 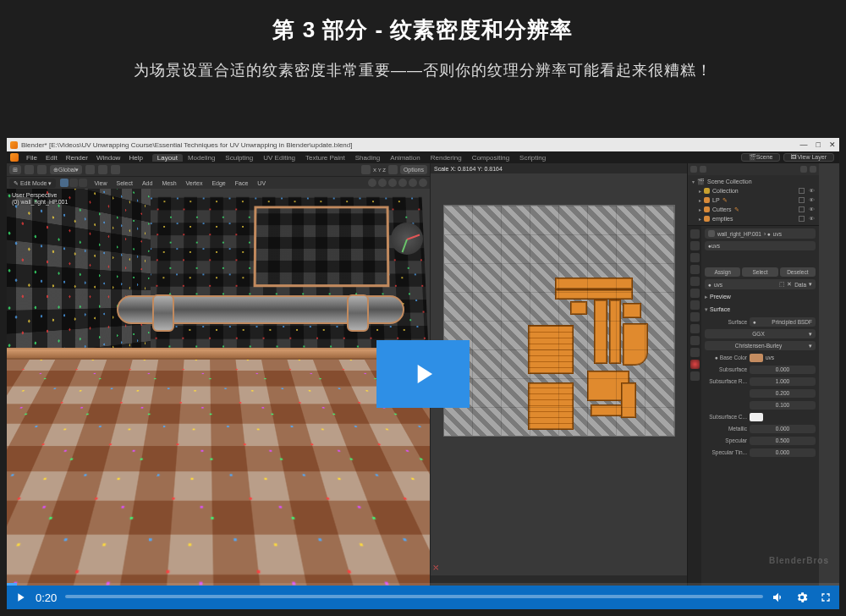 I want to click on play-button, so click(x=20, y=597).